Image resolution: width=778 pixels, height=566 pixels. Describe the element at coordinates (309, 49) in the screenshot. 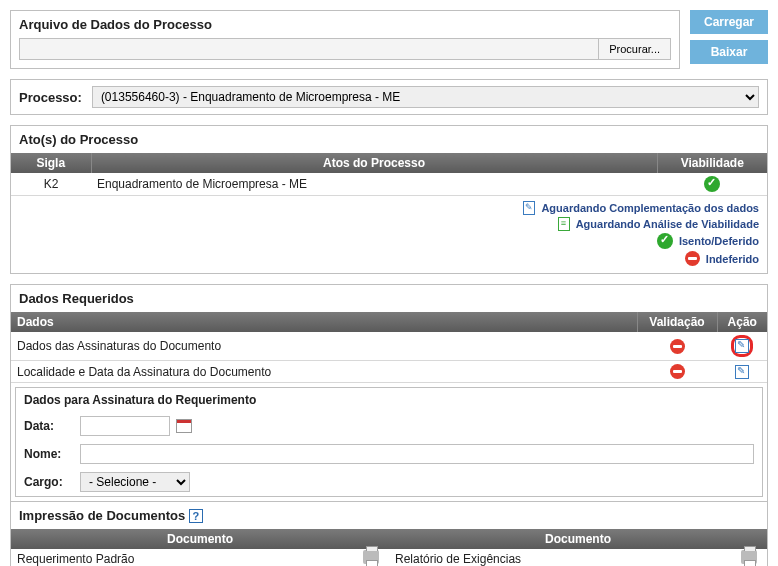

I see `file-path-display` at that location.